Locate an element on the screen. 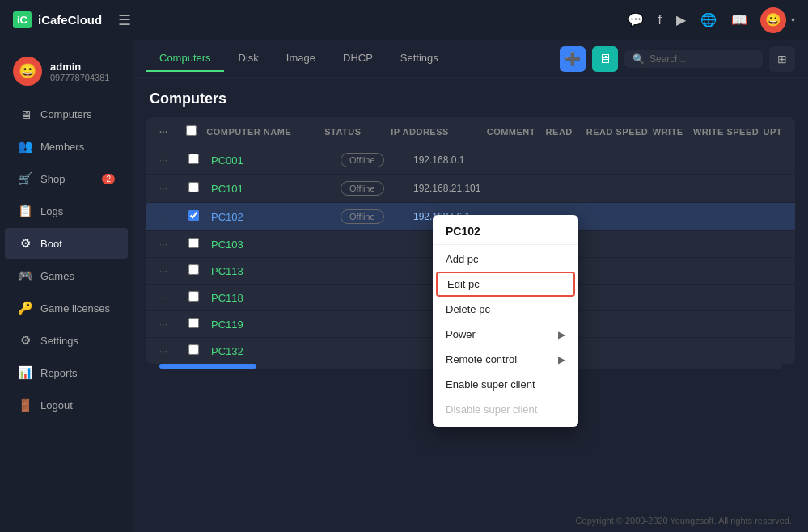 Image resolution: width=808 pixels, height=532 pixels. boot-icon: ⚙ is located at coordinates (25, 243).